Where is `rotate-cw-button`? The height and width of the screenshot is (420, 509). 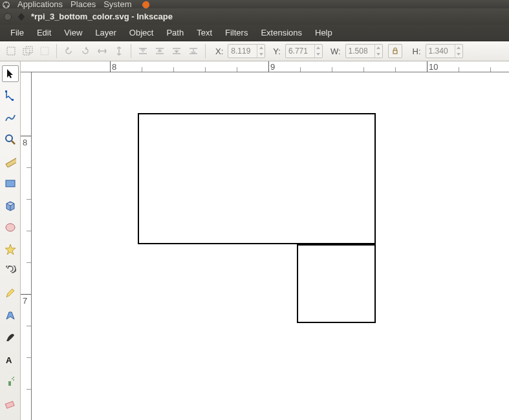
rotate-cw-button is located at coordinates (85, 51).